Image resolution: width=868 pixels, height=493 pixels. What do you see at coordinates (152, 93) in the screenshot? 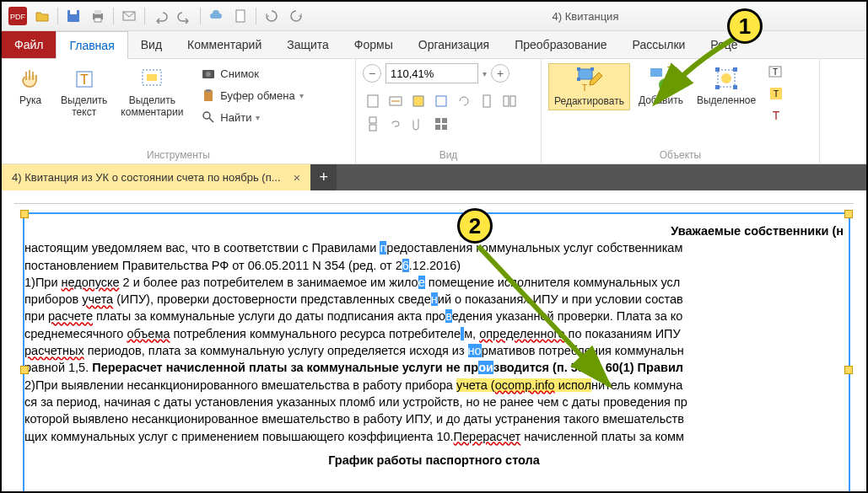
I see `select-comments-button: Выделить комментарии` at bounding box center [152, 93].